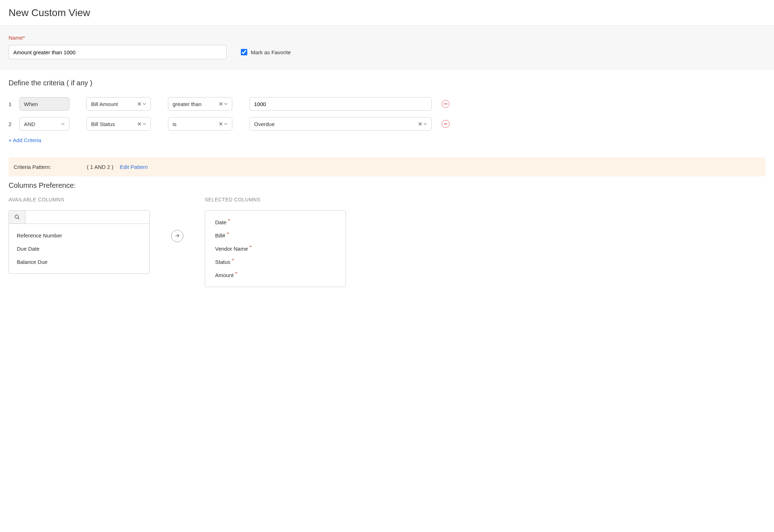  Describe the element at coordinates (200, 104) in the screenshot. I see `criteria-operator-select: greater than` at that location.